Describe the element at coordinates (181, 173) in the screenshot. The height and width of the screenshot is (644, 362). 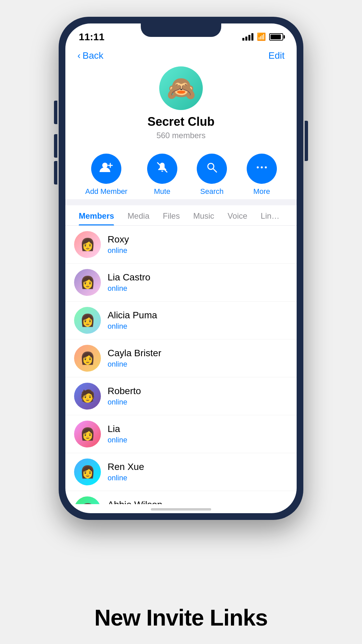
I see `action-buttons: Add Member Mute` at that location.